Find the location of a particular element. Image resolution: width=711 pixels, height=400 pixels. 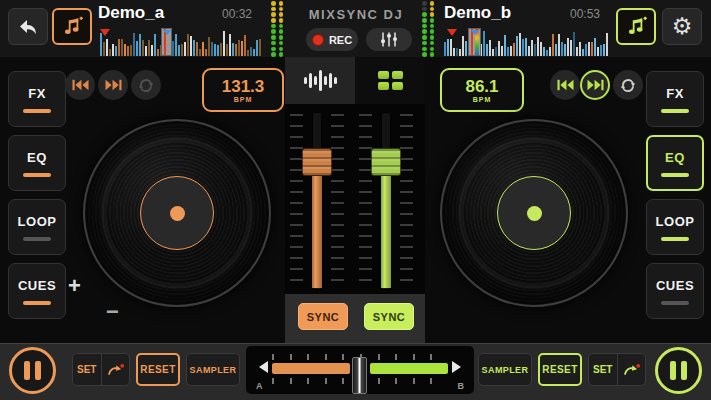

bpm-display-b: 86.1 BPM is located at coordinates (482, 90).